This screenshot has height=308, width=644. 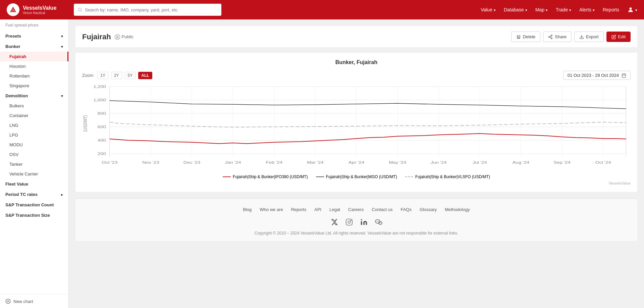 What do you see at coordinates (34, 86) in the screenshot?
I see `sidebar-item-singapore: Singapore` at bounding box center [34, 86].